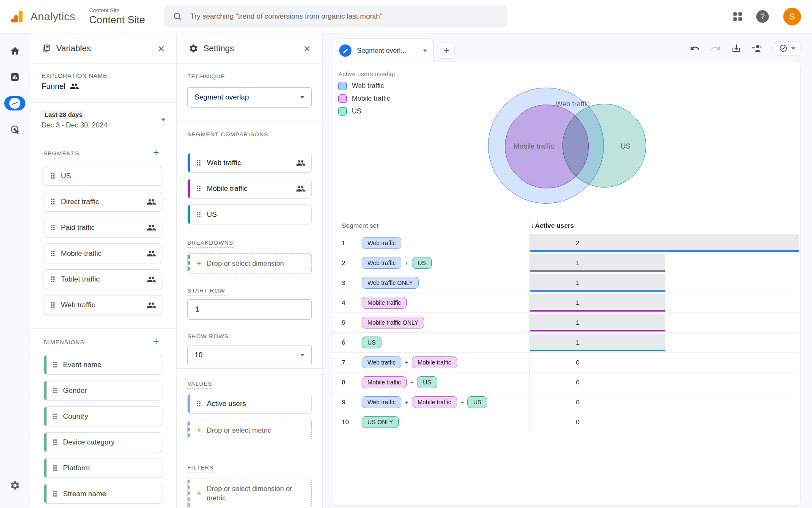 This screenshot has height=508, width=812. What do you see at coordinates (53, 86) in the screenshot?
I see `exploration-name-value: Funnel` at bounding box center [53, 86].